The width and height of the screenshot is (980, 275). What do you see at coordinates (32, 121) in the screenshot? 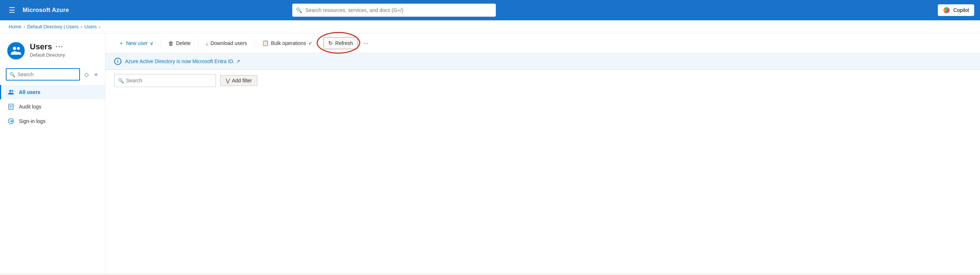
I see `signin-logs-label: Sign-in logs` at bounding box center [32, 121].